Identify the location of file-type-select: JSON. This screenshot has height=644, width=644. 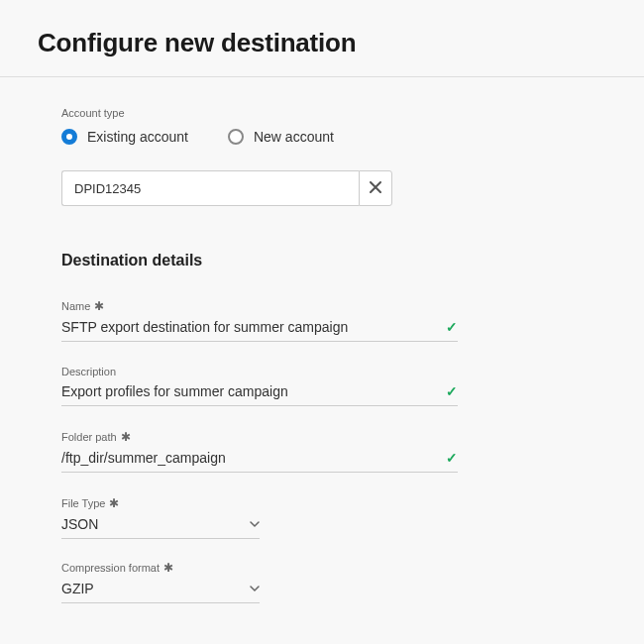
(161, 527).